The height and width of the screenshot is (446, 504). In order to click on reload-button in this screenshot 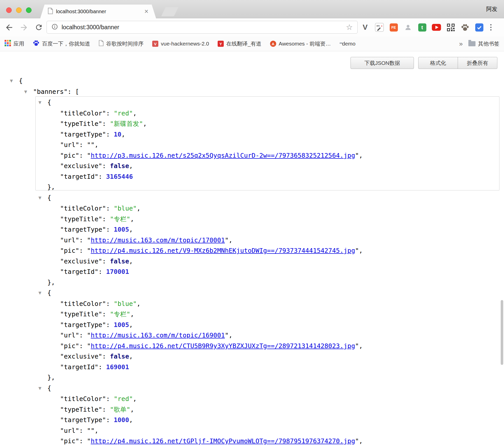, I will do `click(39, 27)`.